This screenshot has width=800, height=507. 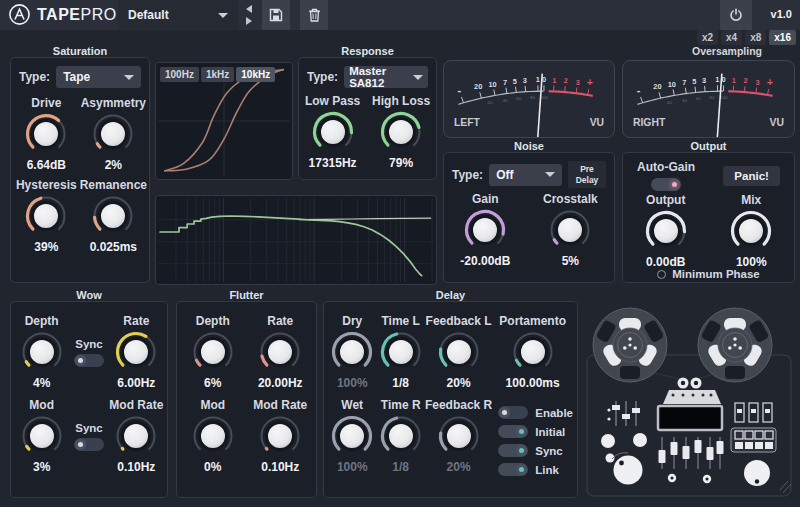 What do you see at coordinates (276, 15) in the screenshot?
I see `save-preset-button` at bounding box center [276, 15].